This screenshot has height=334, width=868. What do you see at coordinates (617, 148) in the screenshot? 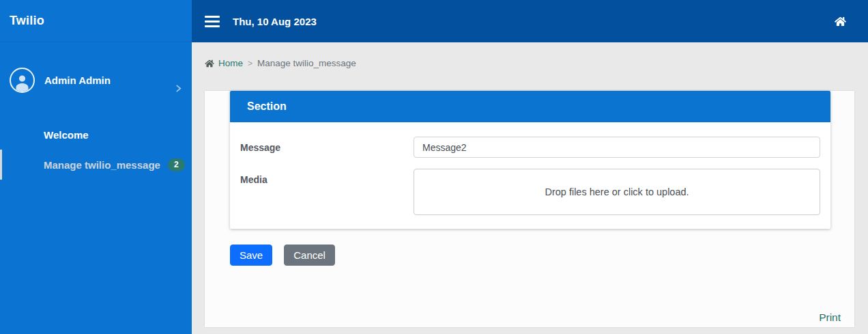
I see `message-control-wrap` at bounding box center [617, 148].